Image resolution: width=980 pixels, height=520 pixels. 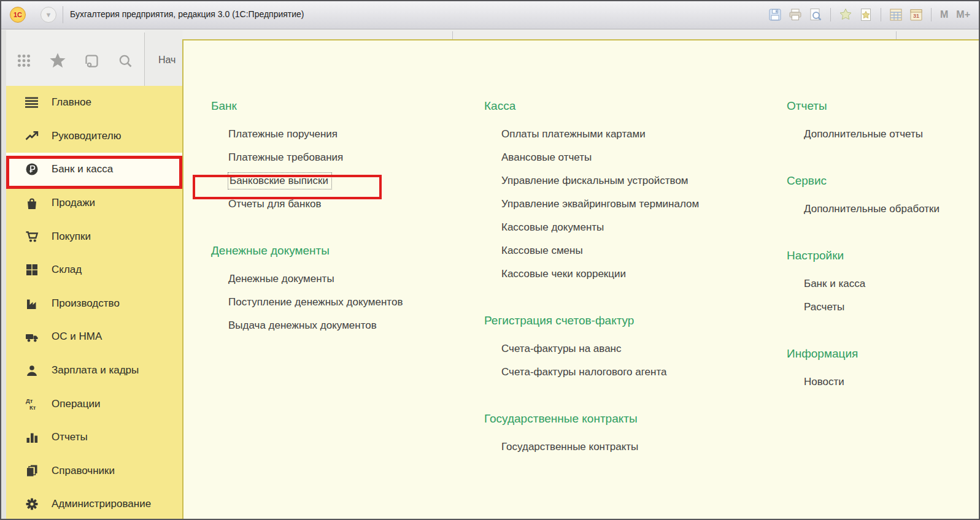 What do you see at coordinates (95, 471) in the screenshot?
I see `sidebar-item-spravochniki: Справочники` at bounding box center [95, 471].